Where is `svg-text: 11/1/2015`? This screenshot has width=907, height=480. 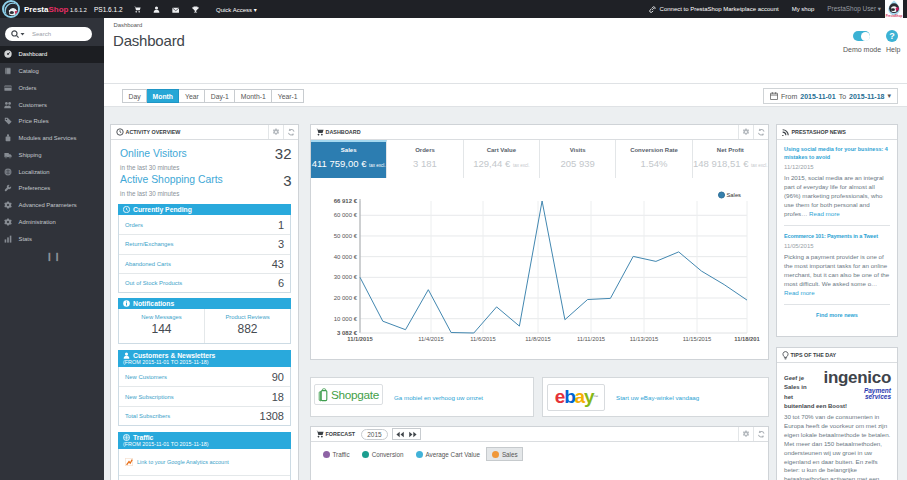 svg-text: 11/1/2015 is located at coordinates (360, 339).